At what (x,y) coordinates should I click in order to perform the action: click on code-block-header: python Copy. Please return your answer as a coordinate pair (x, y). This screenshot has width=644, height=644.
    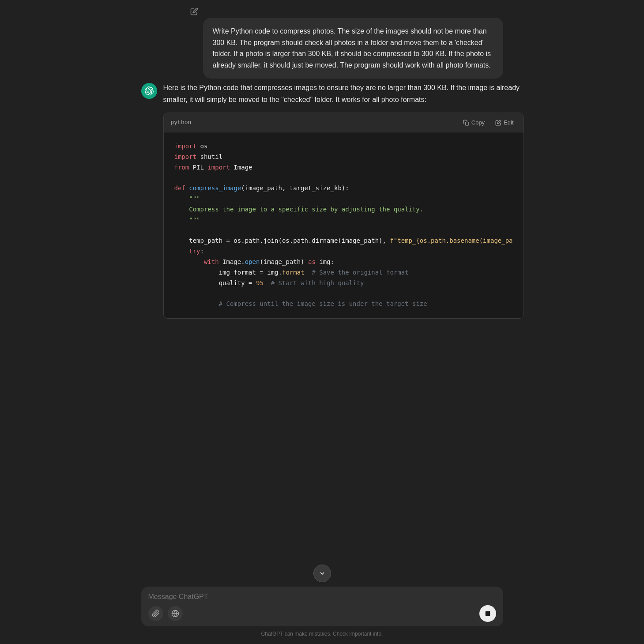
    Looking at the image, I should click on (343, 123).